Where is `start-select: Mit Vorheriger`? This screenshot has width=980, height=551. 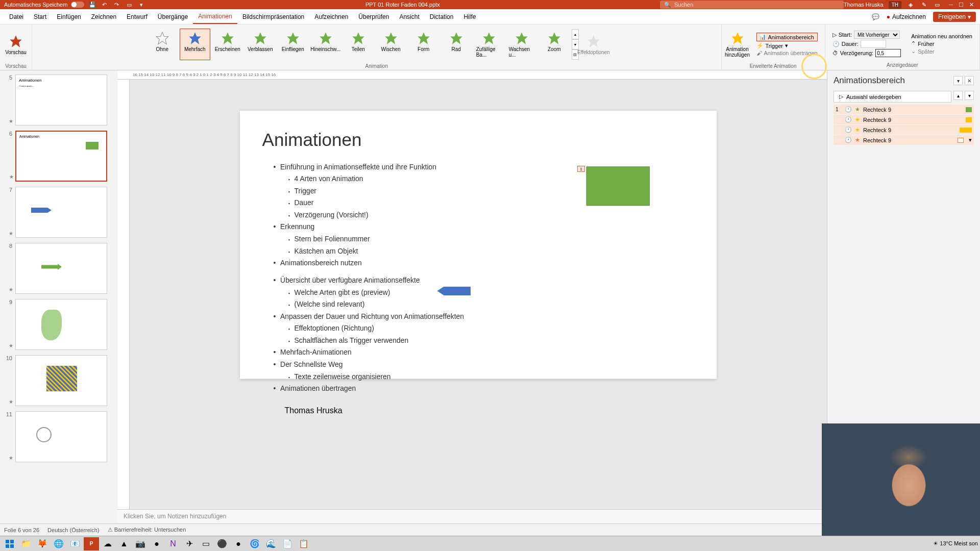 start-select: Mit Vorheriger is located at coordinates (877, 35).